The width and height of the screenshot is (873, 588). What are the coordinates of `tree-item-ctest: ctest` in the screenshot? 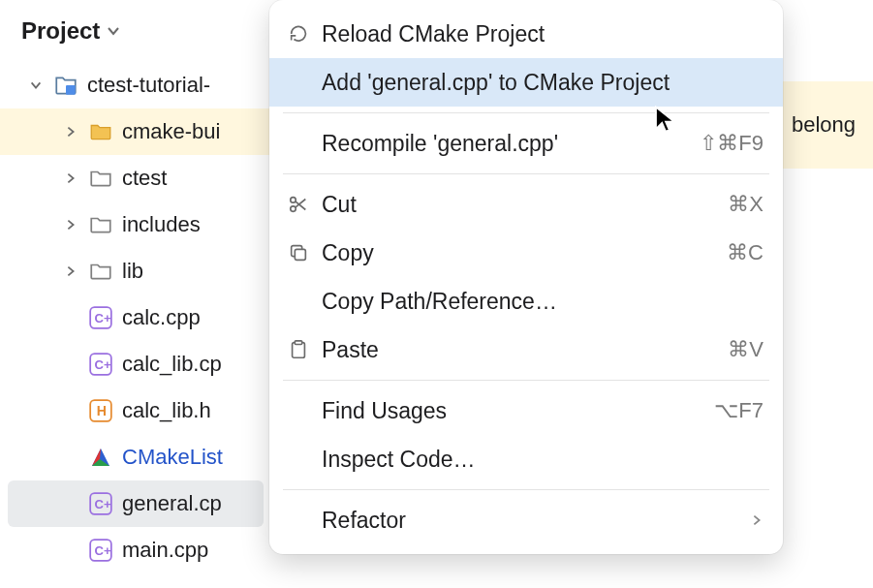 It's located at (136, 178).